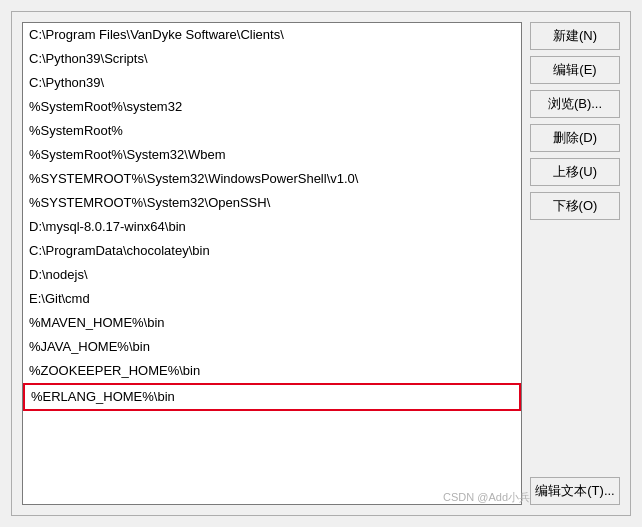  What do you see at coordinates (272, 275) in the screenshot?
I see `list-item: D:\nodejs\` at bounding box center [272, 275].